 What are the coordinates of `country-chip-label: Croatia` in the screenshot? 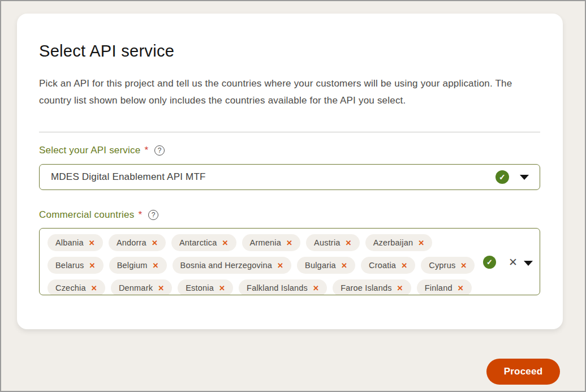 It's located at (382, 265).